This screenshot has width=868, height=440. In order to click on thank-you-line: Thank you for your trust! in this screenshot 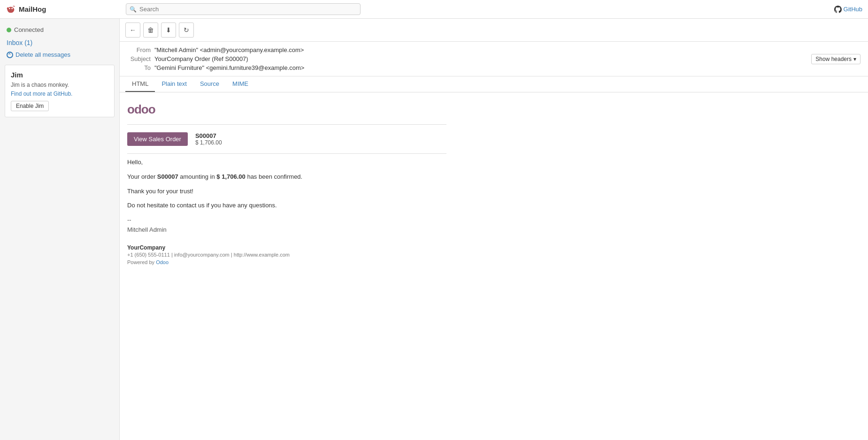, I will do `click(292, 191)`.